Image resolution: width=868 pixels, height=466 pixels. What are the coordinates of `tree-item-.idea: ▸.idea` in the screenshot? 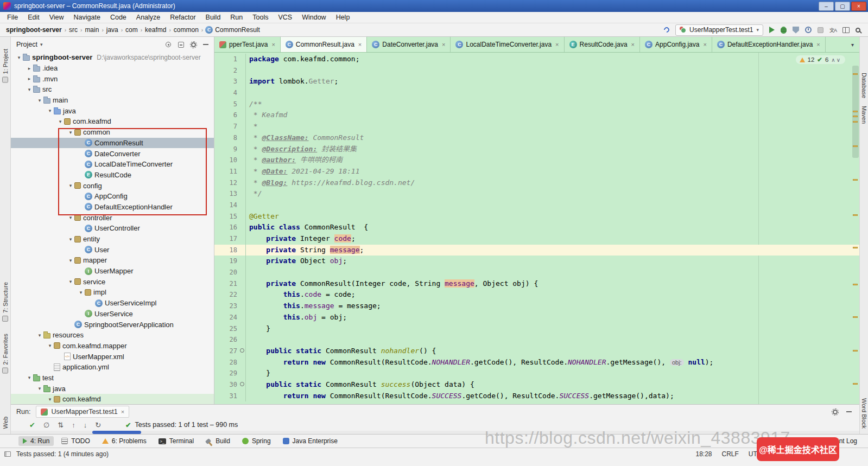 It's located at (112, 68).